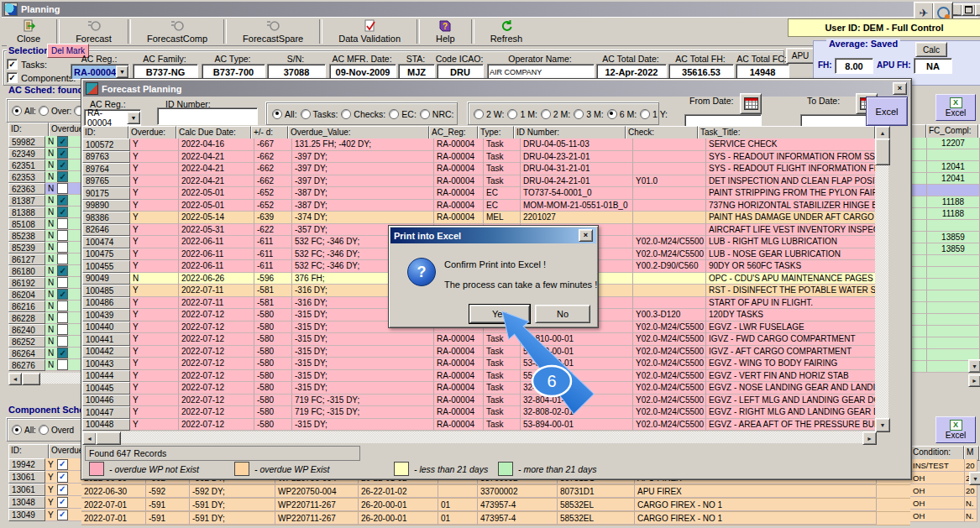 This screenshot has height=528, width=980. Describe the element at coordinates (45, 165) in the screenshot. I see `ac-sched-row: 62351N✓` at that location.